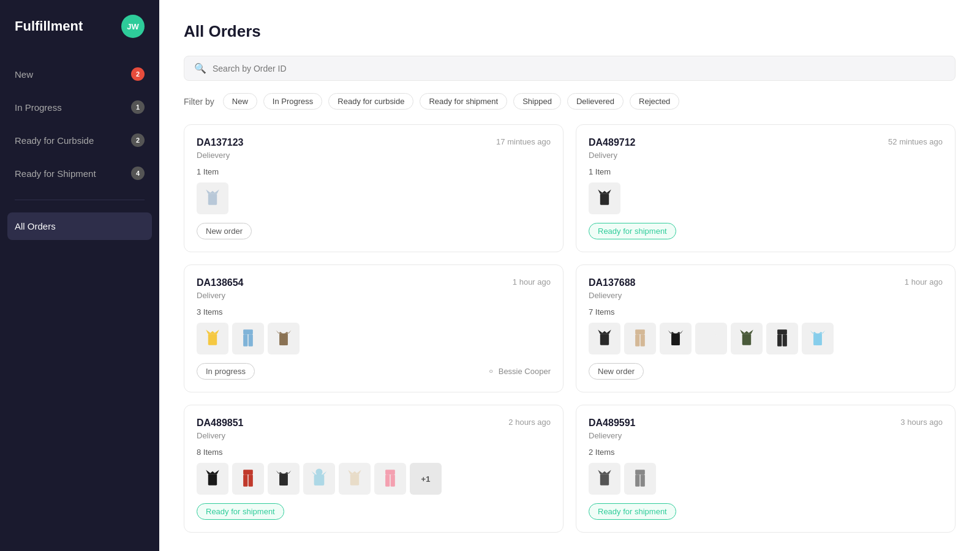 The image size is (980, 551). What do you see at coordinates (766, 469) in the screenshot?
I see `order-card: DA489591 3 hours ago Delievery 2 Items R…` at bounding box center [766, 469].